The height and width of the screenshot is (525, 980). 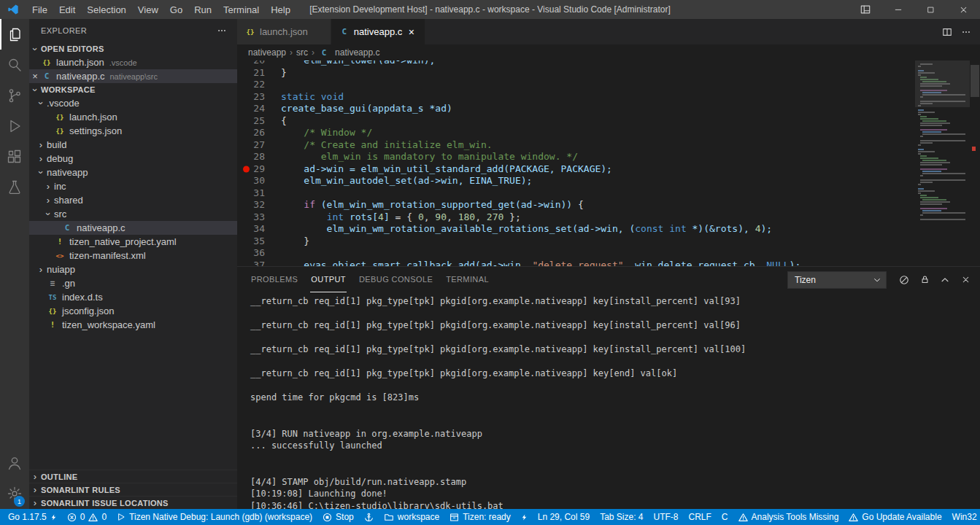 What do you see at coordinates (898, 9) in the screenshot?
I see `minimize-button` at bounding box center [898, 9].